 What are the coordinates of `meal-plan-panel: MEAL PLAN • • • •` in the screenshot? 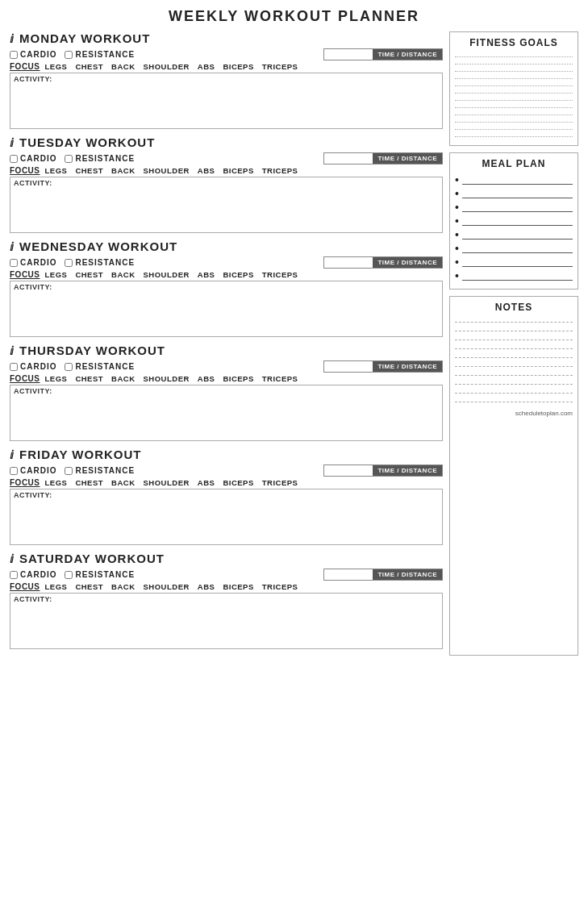 It's located at (514, 221).